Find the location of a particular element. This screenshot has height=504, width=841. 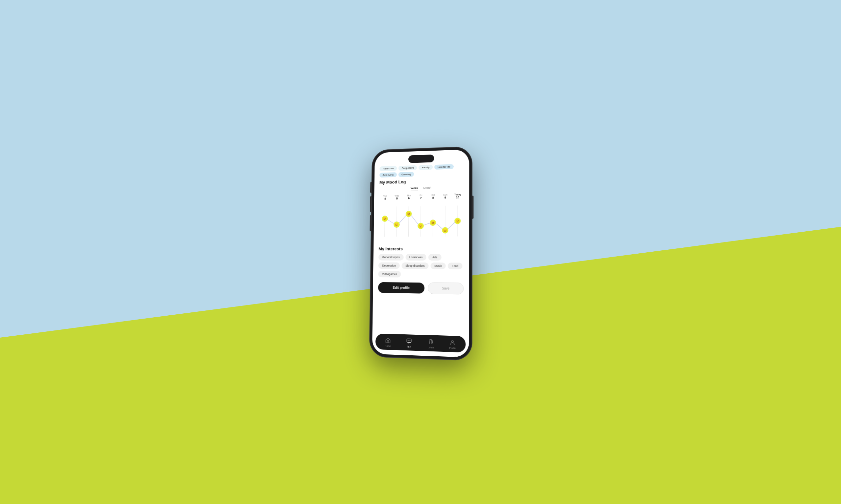

pill-growing: Growing is located at coordinates (406, 175).